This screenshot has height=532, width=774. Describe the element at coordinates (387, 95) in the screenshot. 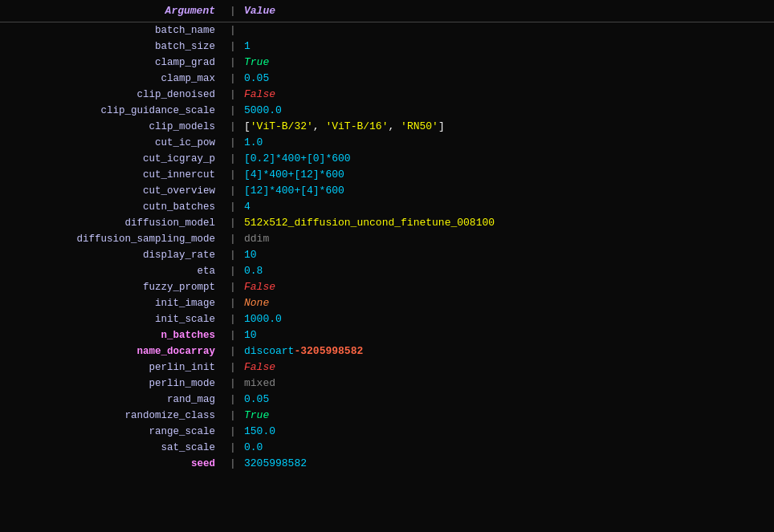

I see `table-row: clip_denoised|False` at that location.